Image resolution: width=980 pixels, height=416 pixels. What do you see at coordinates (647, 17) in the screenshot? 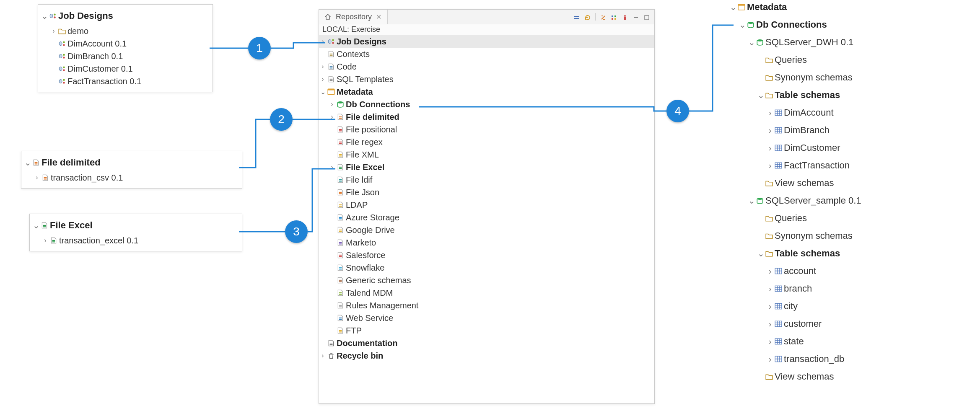
I see `maximize-icon` at bounding box center [647, 17].